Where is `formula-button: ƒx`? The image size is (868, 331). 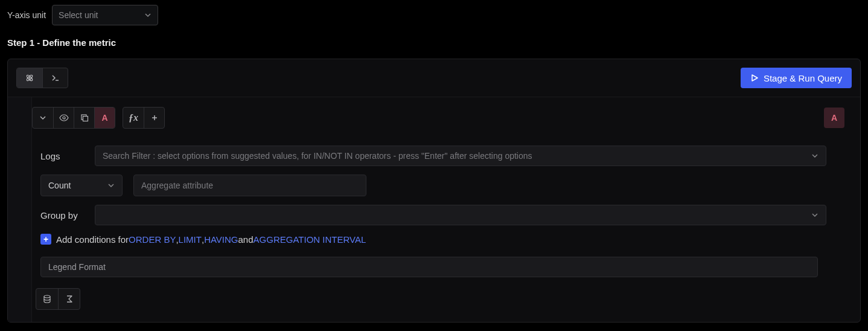
formula-button: ƒx is located at coordinates (133, 118).